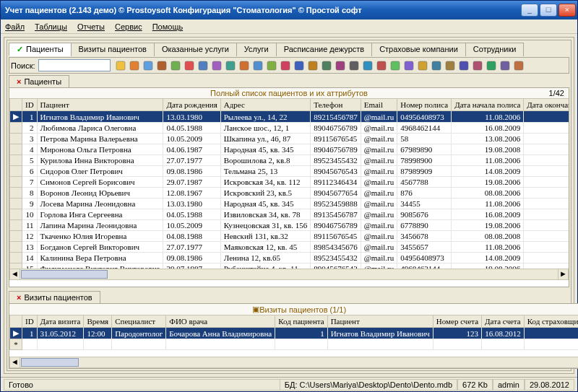 This screenshot has height=392, width=578. Describe the element at coordinates (379, 105) in the screenshot. I see `col-header: Email` at that location.